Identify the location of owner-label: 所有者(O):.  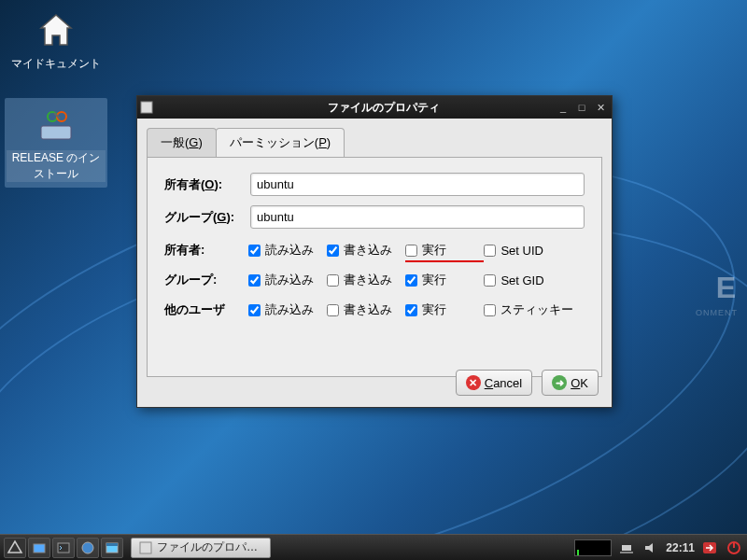
(207, 185).